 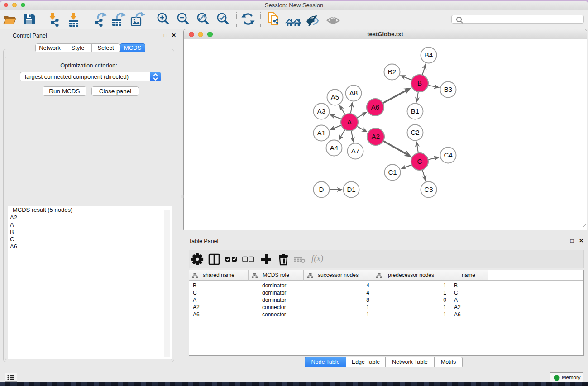 I want to click on svg-text: B2, so click(x=392, y=71).